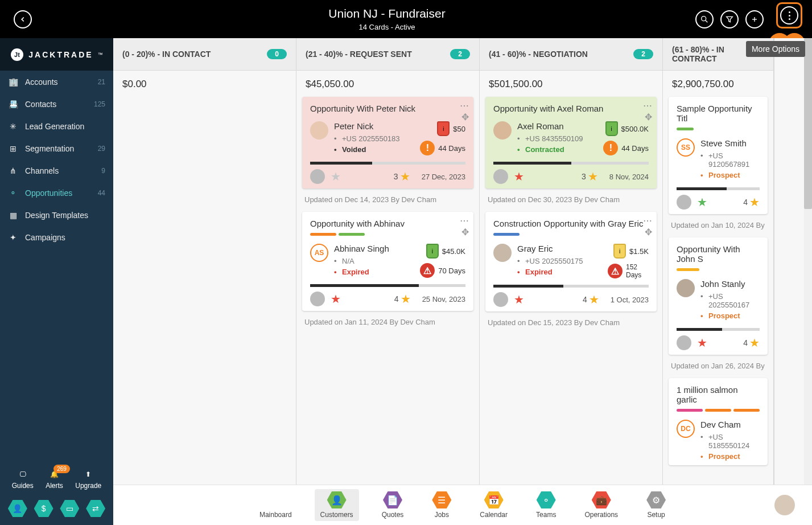 This screenshot has width=812, height=525. I want to click on bottomnav-customers: 👤Customers, so click(337, 505).